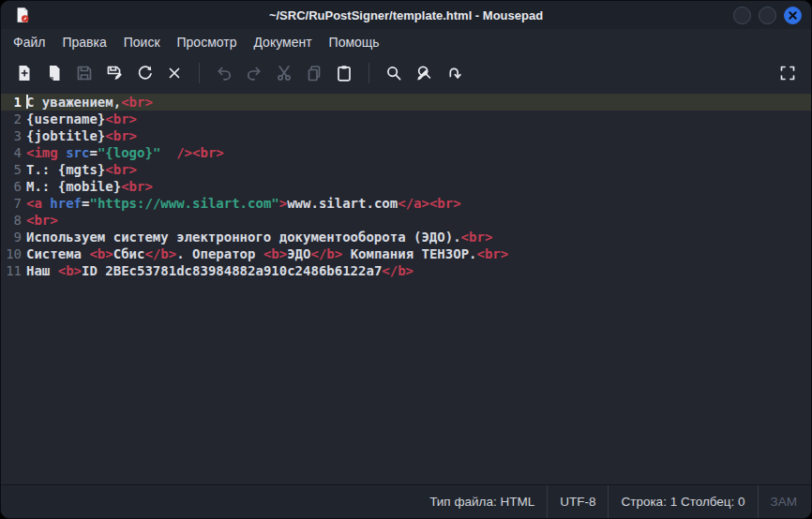 Image resolution: width=812 pixels, height=519 pixels. What do you see at coordinates (42, 220) in the screenshot?
I see `line-content: <br>` at bounding box center [42, 220].